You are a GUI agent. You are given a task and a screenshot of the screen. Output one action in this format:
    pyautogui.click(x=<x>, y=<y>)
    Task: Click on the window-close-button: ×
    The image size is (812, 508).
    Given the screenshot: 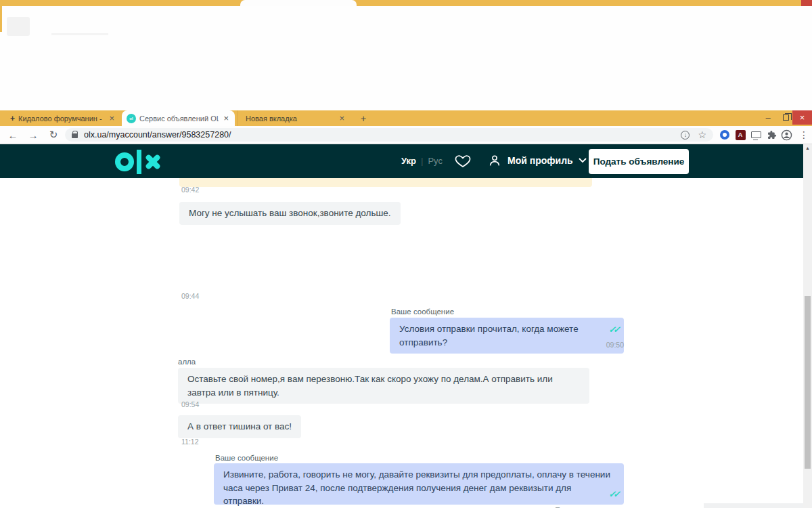 What is the action you would take?
    pyautogui.click(x=803, y=118)
    